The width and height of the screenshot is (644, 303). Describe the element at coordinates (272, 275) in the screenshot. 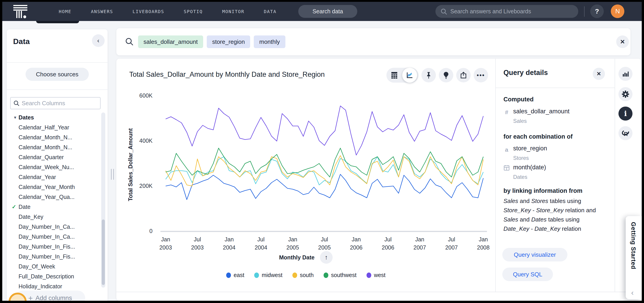

I see `legend-label: midwest` at that location.